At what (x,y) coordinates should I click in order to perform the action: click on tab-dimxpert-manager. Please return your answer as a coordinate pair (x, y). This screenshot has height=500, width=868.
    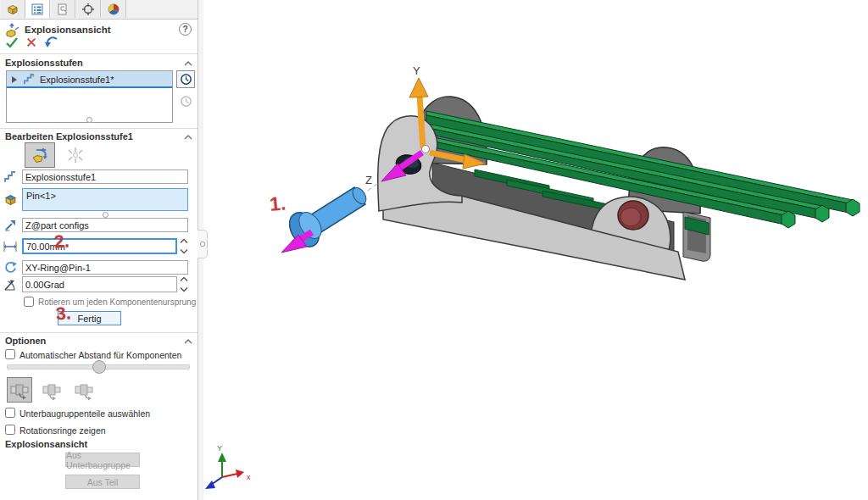
    Looking at the image, I should click on (88, 8).